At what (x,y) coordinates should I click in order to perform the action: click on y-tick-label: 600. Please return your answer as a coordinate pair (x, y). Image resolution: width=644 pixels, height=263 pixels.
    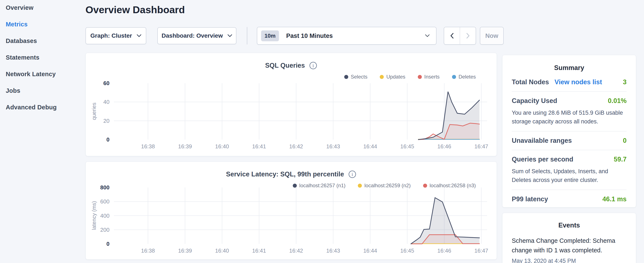
    Looking at the image, I should click on (105, 202).